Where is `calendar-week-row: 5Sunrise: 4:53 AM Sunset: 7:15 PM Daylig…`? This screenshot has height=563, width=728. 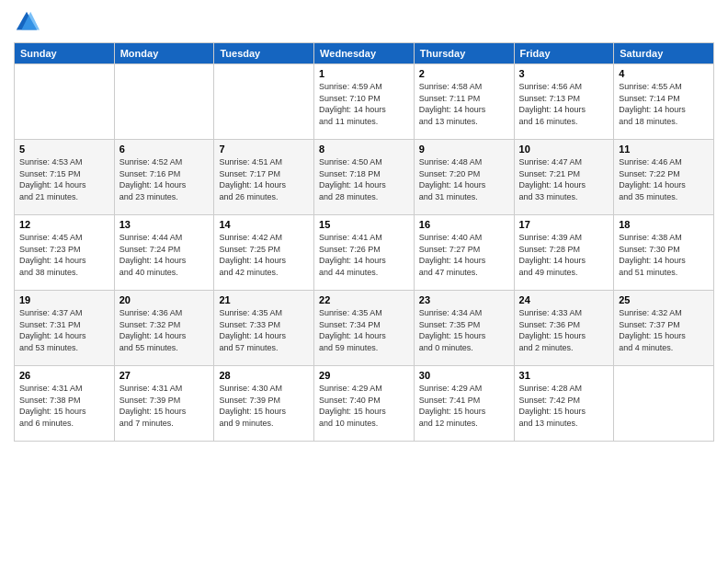 calendar-week-row: 5Sunrise: 4:53 AM Sunset: 7:15 PM Daylig… is located at coordinates (364, 178).